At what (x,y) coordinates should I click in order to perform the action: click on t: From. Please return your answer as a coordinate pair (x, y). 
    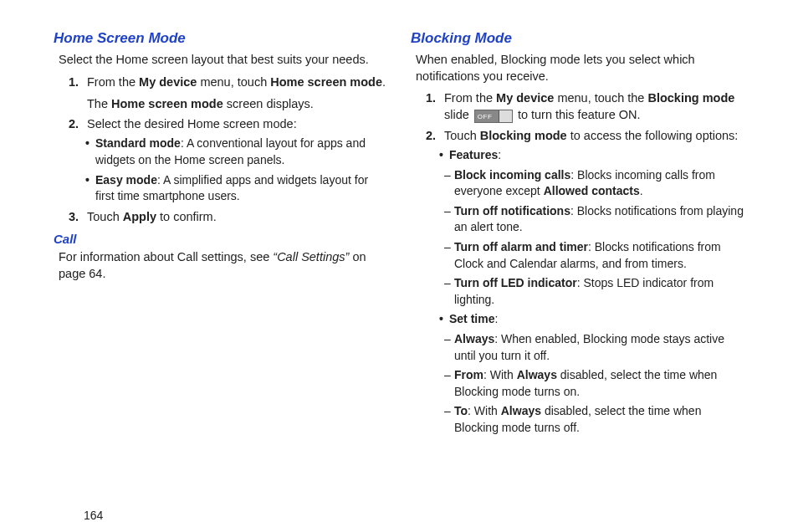
    Looking at the image, I should click on (468, 375).